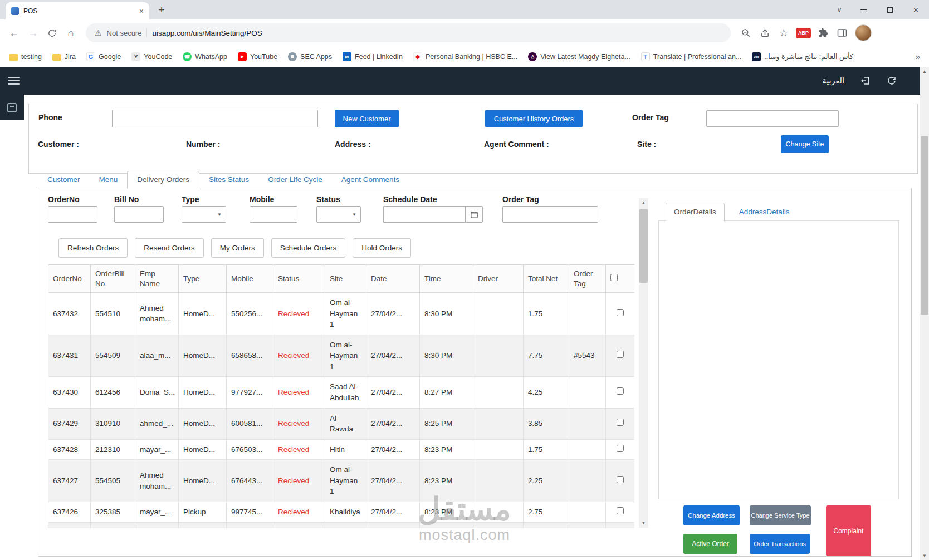  Describe the element at coordinates (780, 544) in the screenshot. I see `order-transactions-button: Order Transactions` at that location.